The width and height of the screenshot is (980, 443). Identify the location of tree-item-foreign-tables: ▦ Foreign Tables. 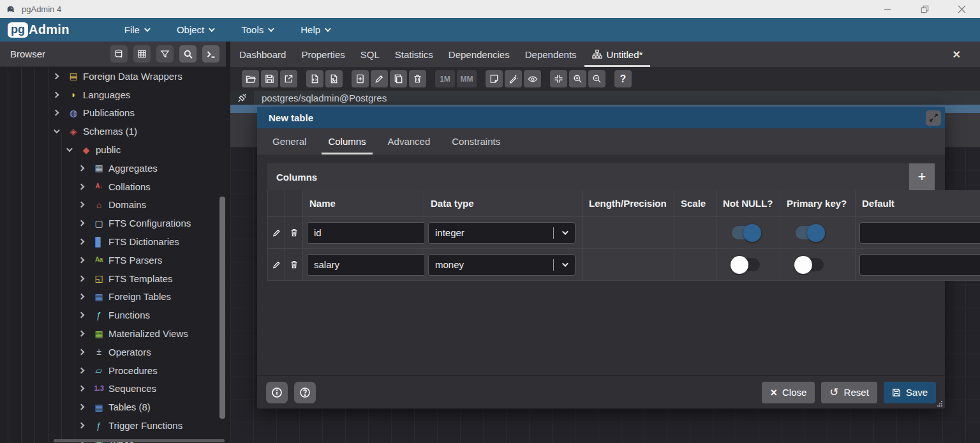
(113, 297).